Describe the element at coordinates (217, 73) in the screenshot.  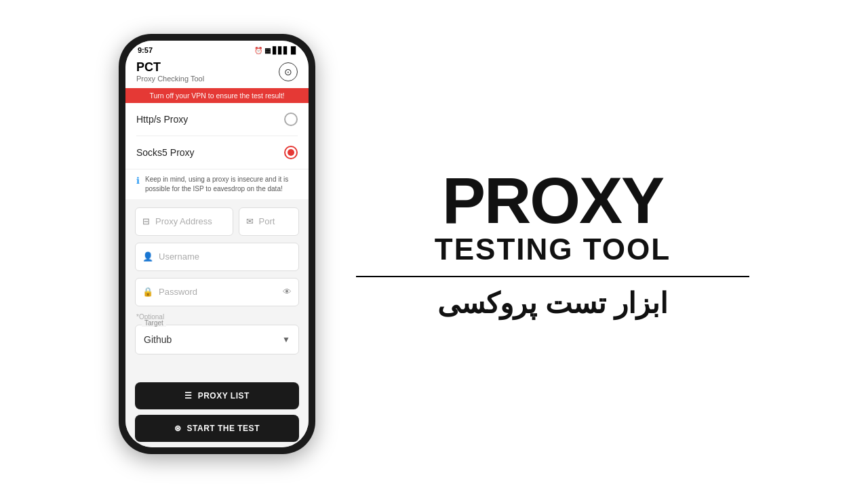
I see `app-bar: PCT Proxy Checking Tool ⊙` at that location.